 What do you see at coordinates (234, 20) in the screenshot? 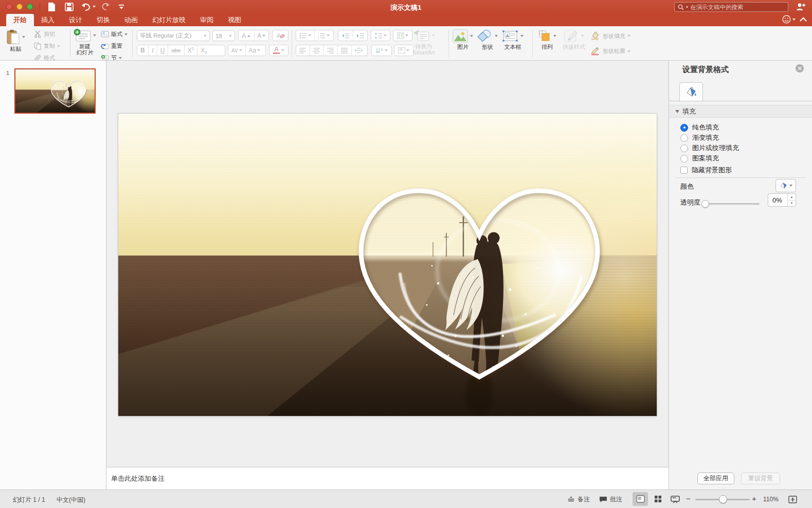
I see `tab-view: 视图` at bounding box center [234, 20].